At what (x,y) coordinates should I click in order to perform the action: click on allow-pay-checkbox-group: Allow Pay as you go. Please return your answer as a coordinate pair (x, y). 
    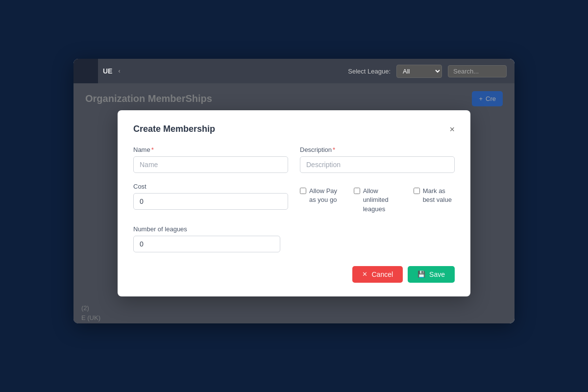
    Looking at the image, I should click on (322, 196).